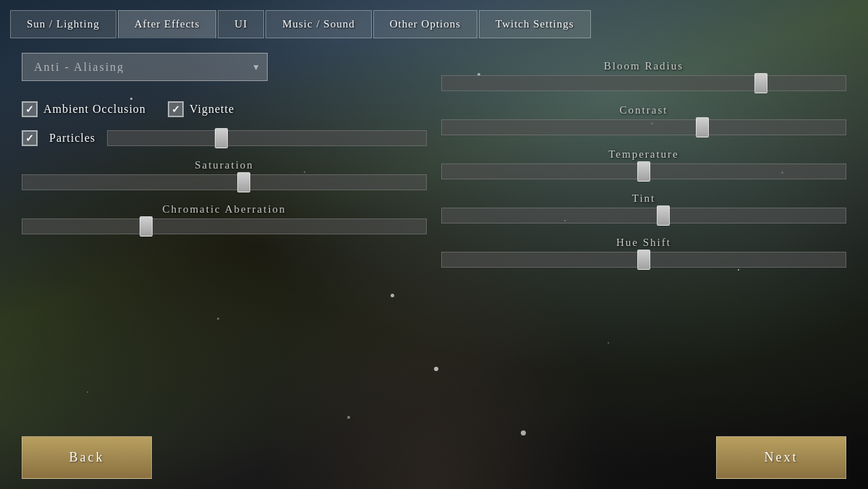  Describe the element at coordinates (64, 25) in the screenshot. I see `tab-sun-lighting: Sun / Lighting` at that location.